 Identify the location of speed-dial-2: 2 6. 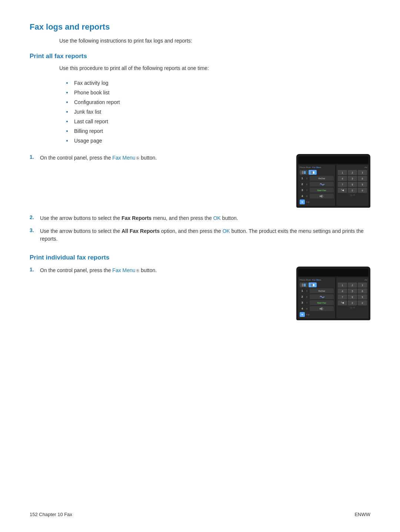
(317, 184).